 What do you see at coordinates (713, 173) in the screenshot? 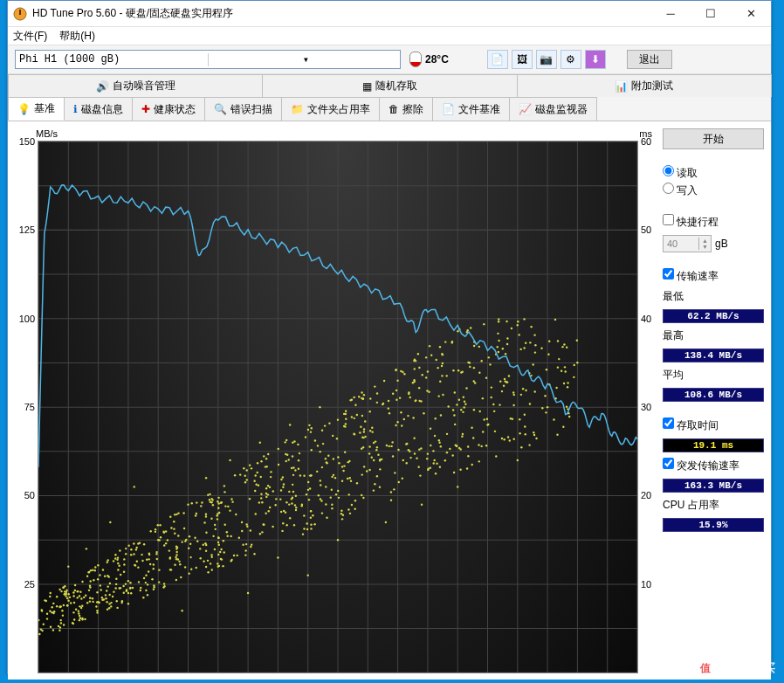
I see `radio-read: 读取` at bounding box center [713, 173].